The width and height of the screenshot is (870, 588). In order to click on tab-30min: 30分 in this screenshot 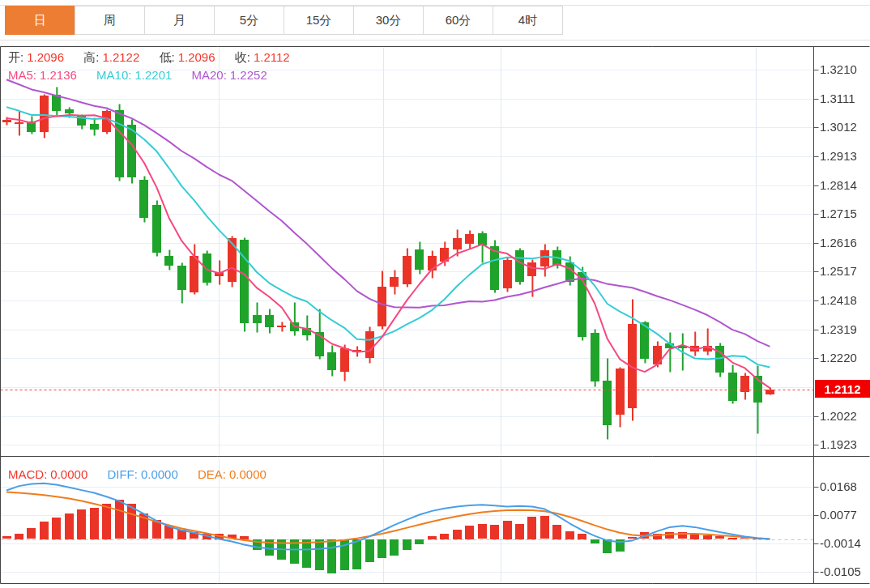, I will do `click(389, 20)`.